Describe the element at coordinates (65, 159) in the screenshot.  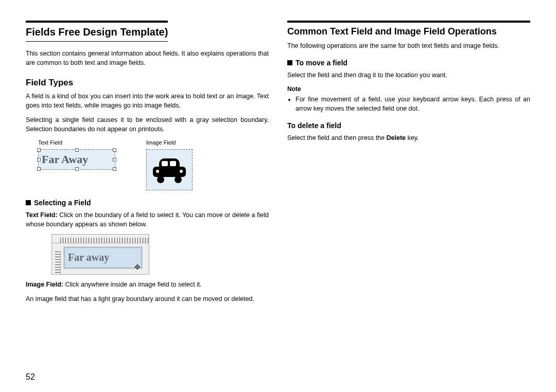
I see `text-field-sample-text: Far Away` at that location.